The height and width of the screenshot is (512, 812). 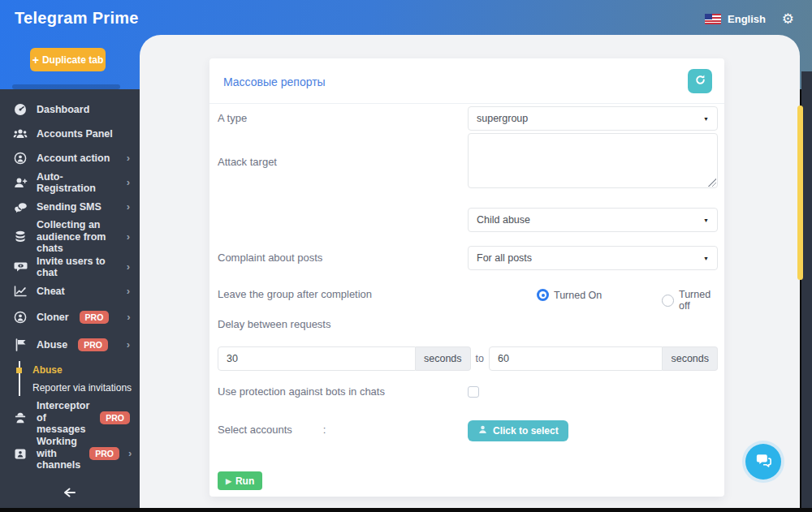 I want to click on delay-to-input, so click(x=576, y=359).